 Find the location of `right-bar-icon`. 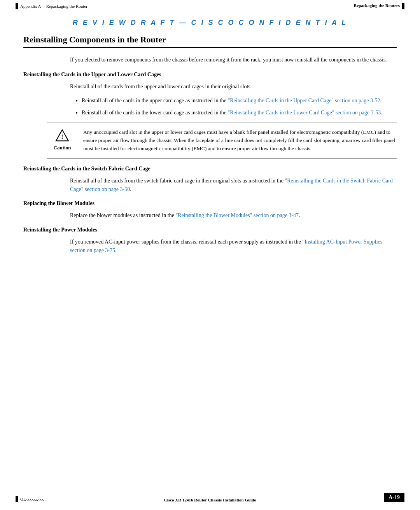

right-bar-icon is located at coordinates (403, 6).